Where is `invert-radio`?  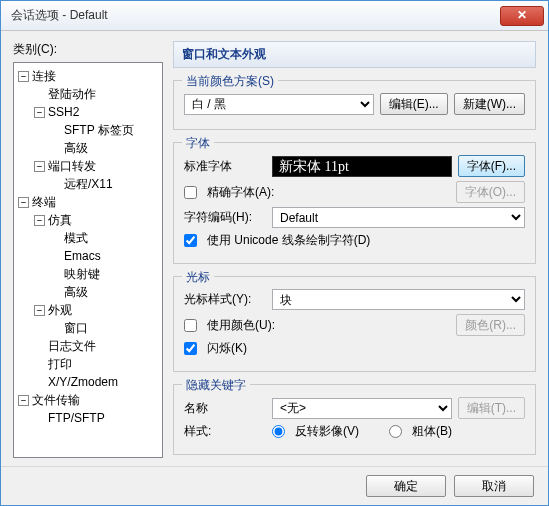 invert-radio is located at coordinates (278, 432).